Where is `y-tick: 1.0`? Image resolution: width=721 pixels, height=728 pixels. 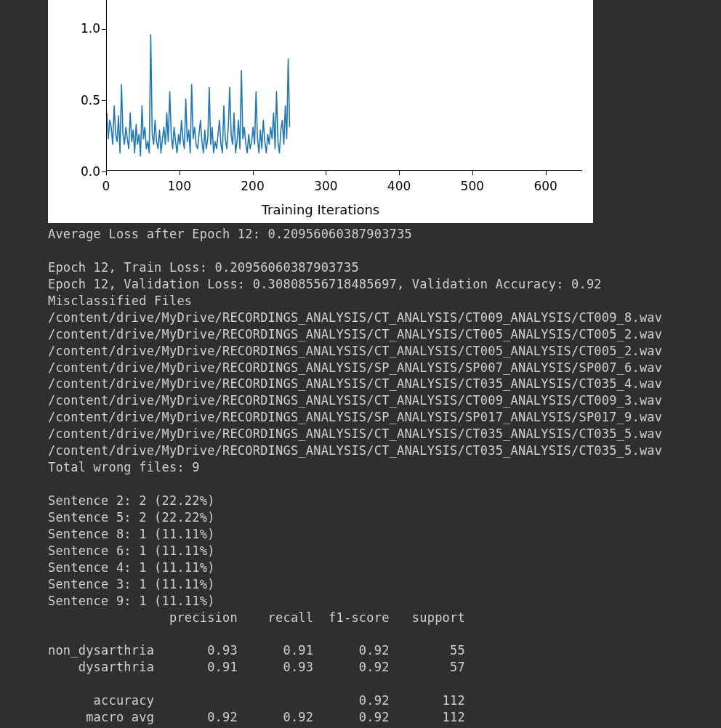
y-tick: 1.0 is located at coordinates (87, 29).